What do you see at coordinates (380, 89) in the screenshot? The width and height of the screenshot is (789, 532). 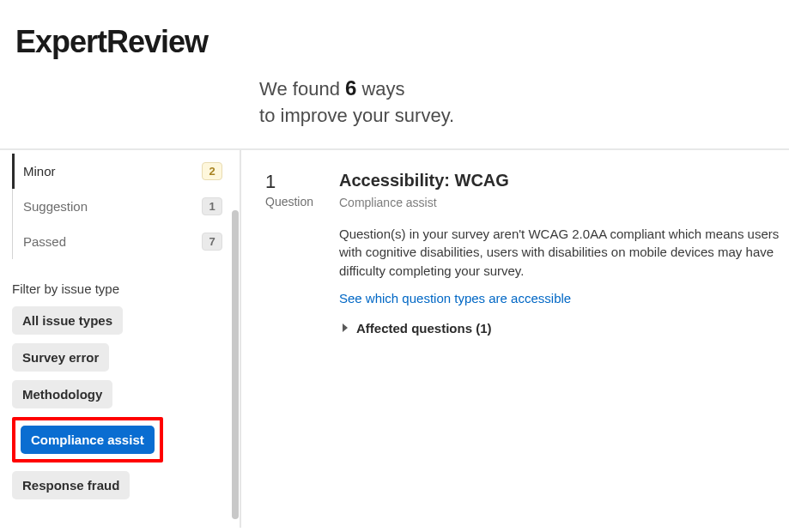 I see `found-suffix: ways` at bounding box center [380, 89].